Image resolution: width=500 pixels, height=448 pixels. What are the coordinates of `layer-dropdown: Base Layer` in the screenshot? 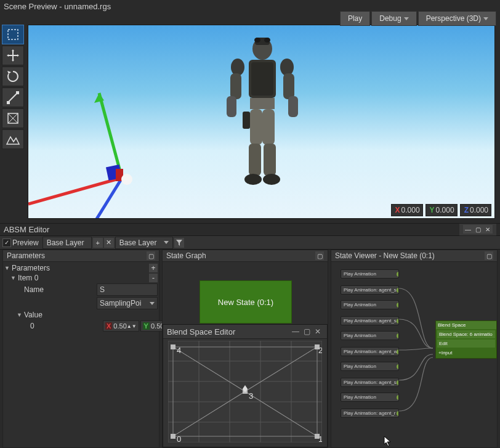 It's located at (144, 243).